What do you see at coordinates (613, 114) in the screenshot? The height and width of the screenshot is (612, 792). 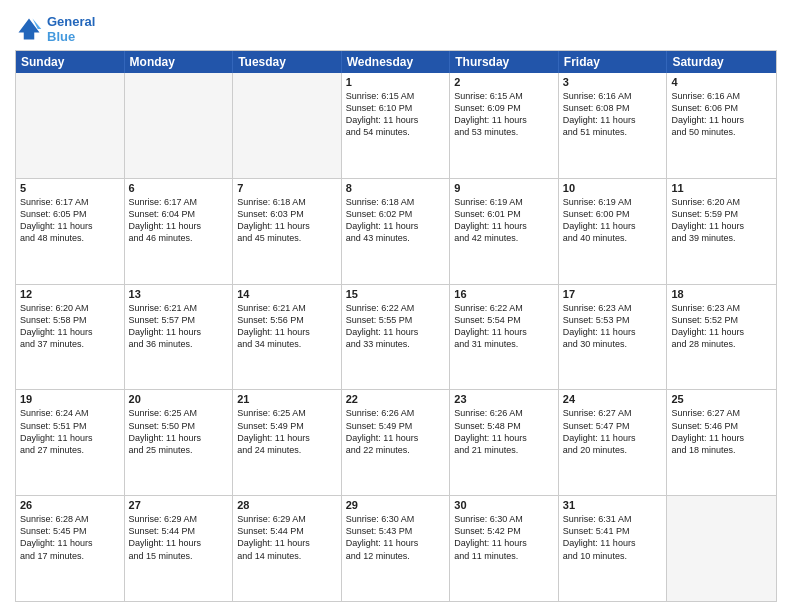 I see `day-info: Sunrise: 6:16 AM Sunset: 6:08 PM Dayligh…` at bounding box center [613, 114].